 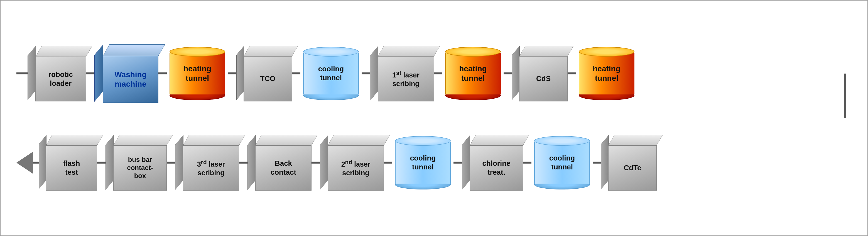 What do you see at coordinates (296, 73) in the screenshot?
I see `c4` at bounding box center [296, 73].